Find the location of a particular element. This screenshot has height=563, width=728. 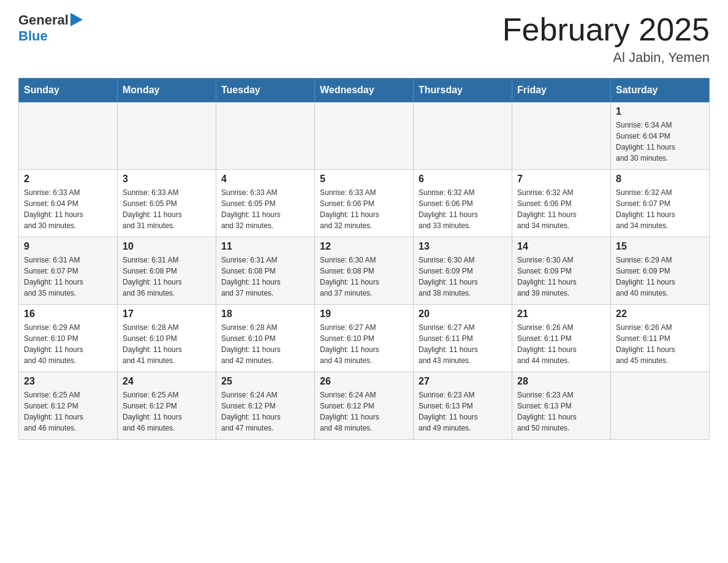

calendar-header-friday: Friday is located at coordinates (561, 91).